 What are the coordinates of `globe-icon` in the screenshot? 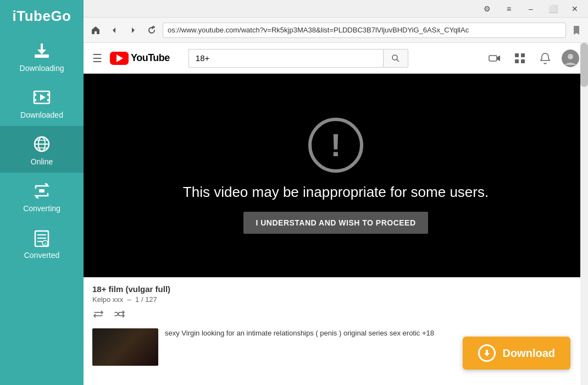 It's located at (42, 144).